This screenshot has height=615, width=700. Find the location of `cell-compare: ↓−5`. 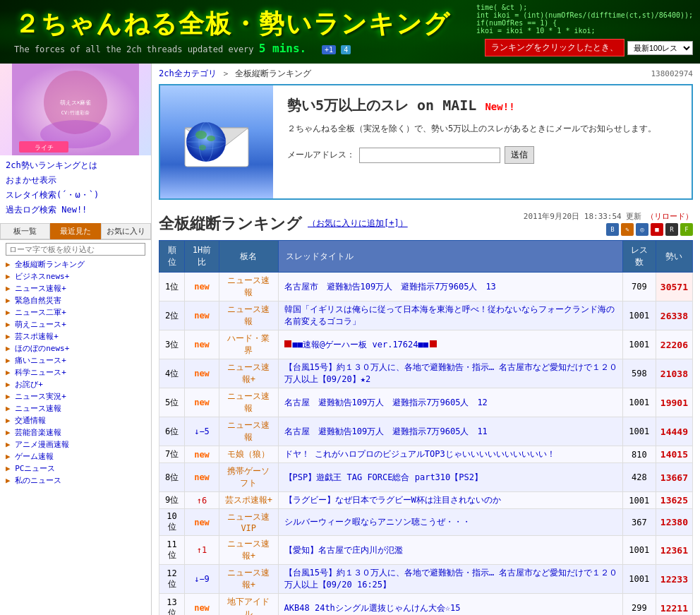

cell-compare: ↓−5 is located at coordinates (202, 432).